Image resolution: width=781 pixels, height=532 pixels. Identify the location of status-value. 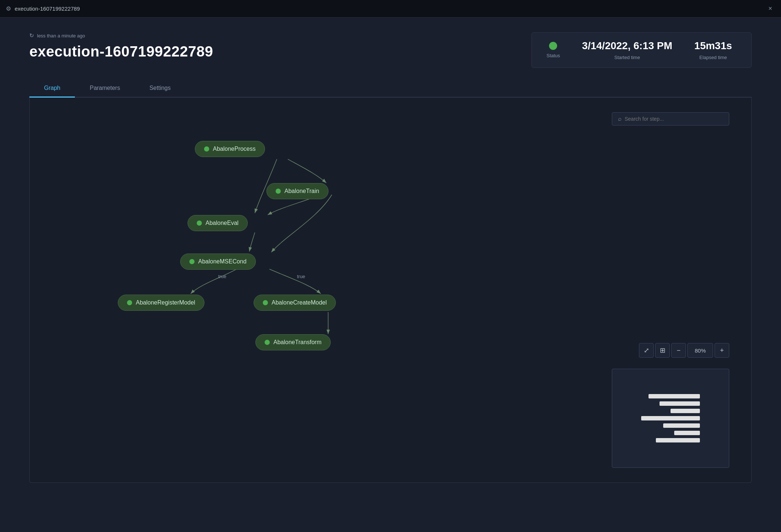
(553, 46).